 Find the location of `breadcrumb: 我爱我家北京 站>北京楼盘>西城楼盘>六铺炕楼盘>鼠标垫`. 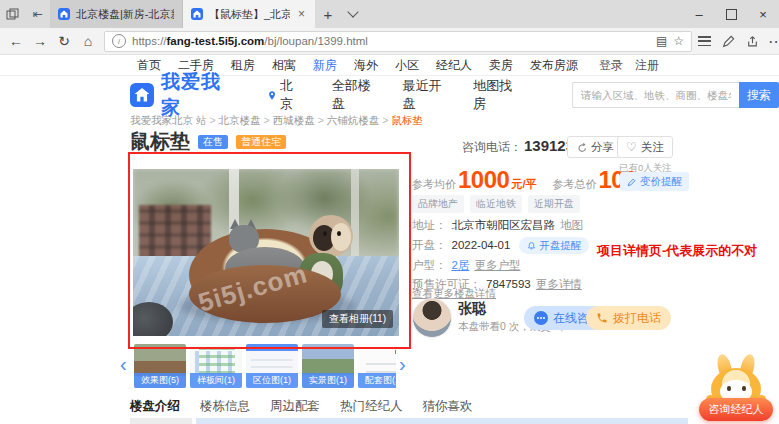

breadcrumb: 我爱我家北京 站>北京楼盘>西城楼盘>六铺炕楼盘>鼠标垫 is located at coordinates (276, 121).